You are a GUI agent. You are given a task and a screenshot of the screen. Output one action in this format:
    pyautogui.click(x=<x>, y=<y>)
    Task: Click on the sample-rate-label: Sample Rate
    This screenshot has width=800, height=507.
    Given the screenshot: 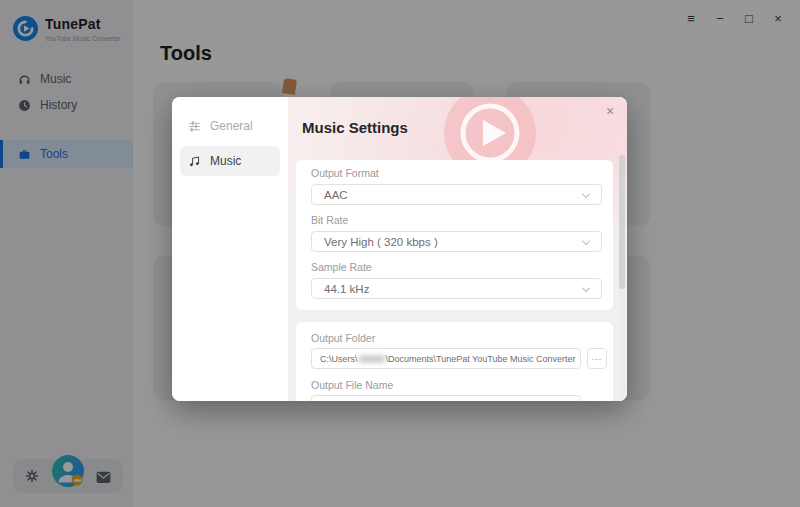 What is the action you would take?
    pyautogui.click(x=342, y=267)
    